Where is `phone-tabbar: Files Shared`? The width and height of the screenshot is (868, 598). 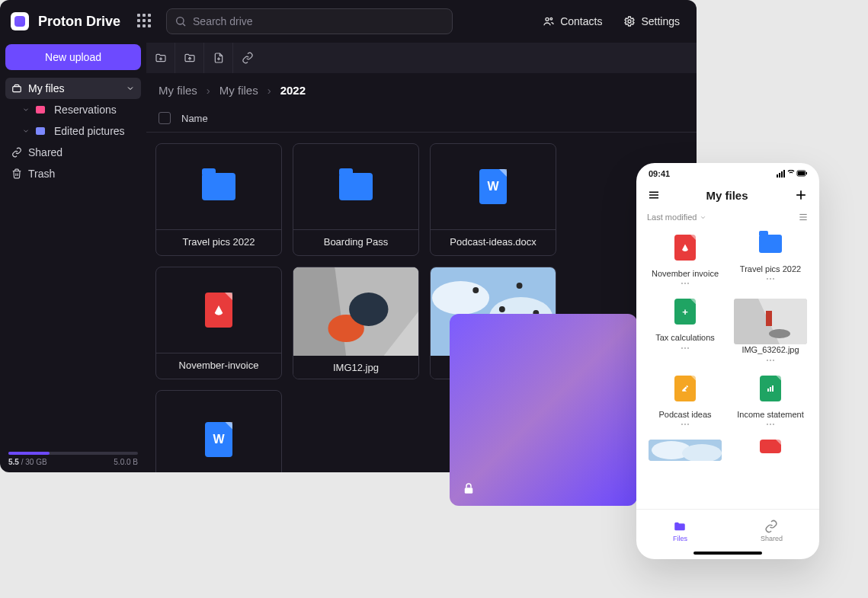
phone-tabbar: Files Shared is located at coordinates (728, 530).